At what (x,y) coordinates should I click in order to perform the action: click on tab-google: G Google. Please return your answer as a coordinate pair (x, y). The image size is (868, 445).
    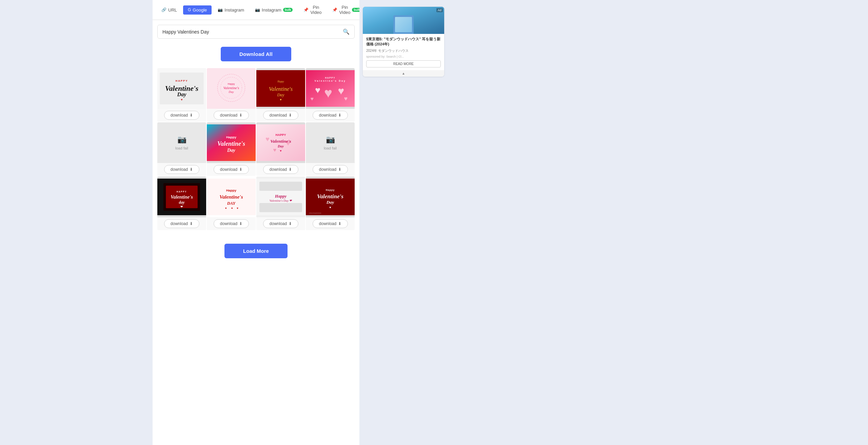
    Looking at the image, I should click on (197, 10).